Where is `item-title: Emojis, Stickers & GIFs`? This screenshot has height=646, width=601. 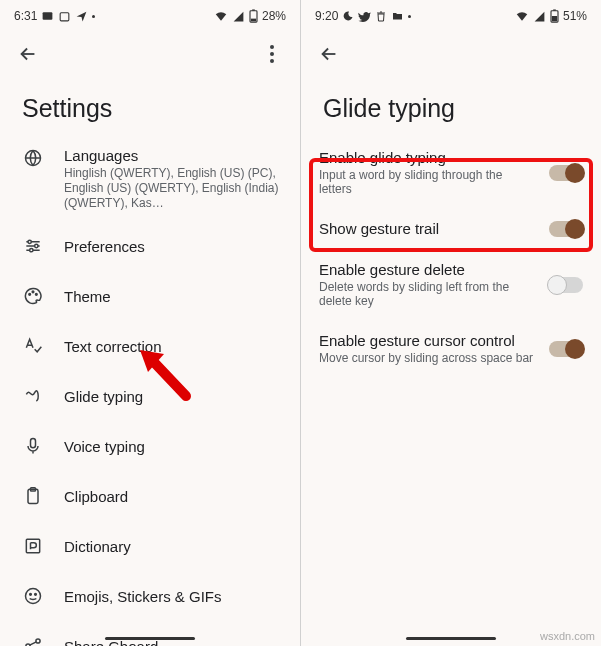 item-title: Emojis, Stickers & GIFs is located at coordinates (173, 596).